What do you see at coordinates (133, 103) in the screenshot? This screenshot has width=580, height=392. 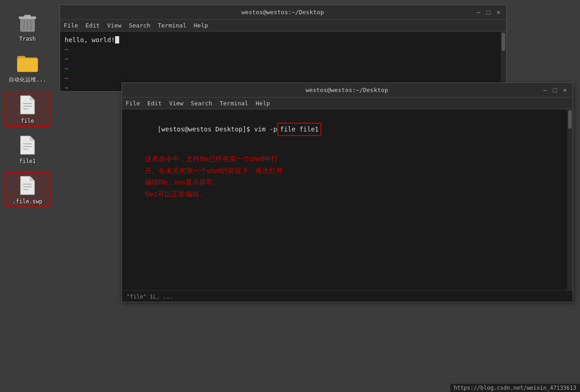 I see `terminal-2-menu-file: File` at bounding box center [133, 103].